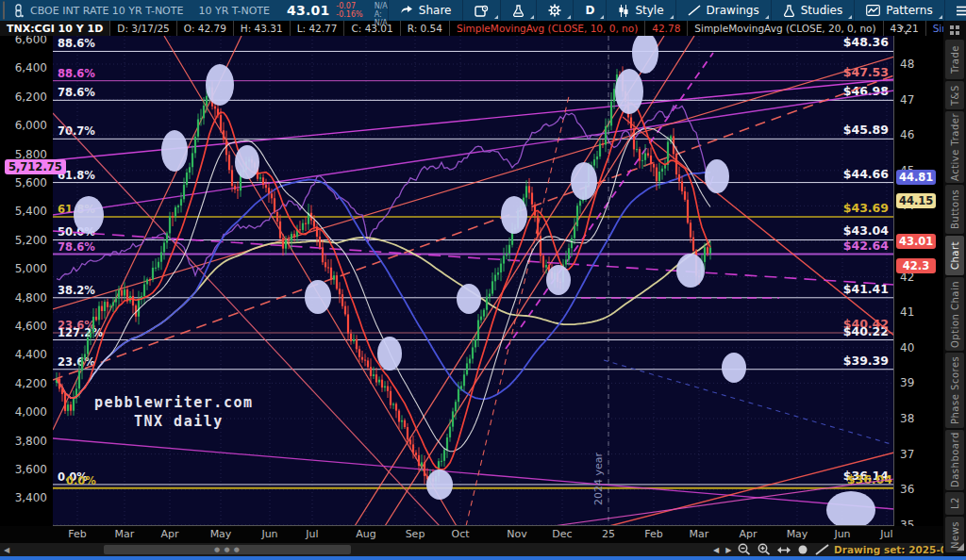 This screenshot has width=966, height=560. I want to click on month-label: Apr, so click(170, 534).